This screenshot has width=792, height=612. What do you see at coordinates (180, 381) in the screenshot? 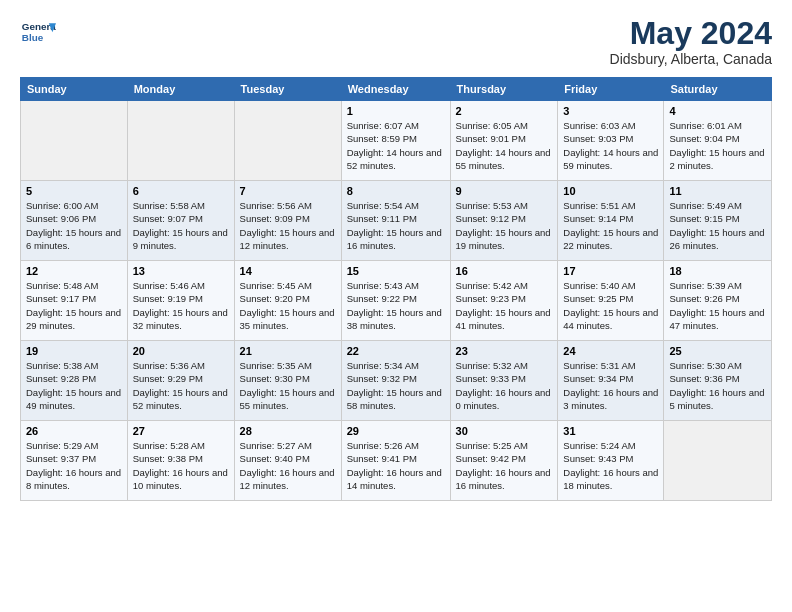
I see `calendar-cell: 20Sunrise: 5:36 AMSunset: 9:29 PMDayligh…` at bounding box center [180, 381].